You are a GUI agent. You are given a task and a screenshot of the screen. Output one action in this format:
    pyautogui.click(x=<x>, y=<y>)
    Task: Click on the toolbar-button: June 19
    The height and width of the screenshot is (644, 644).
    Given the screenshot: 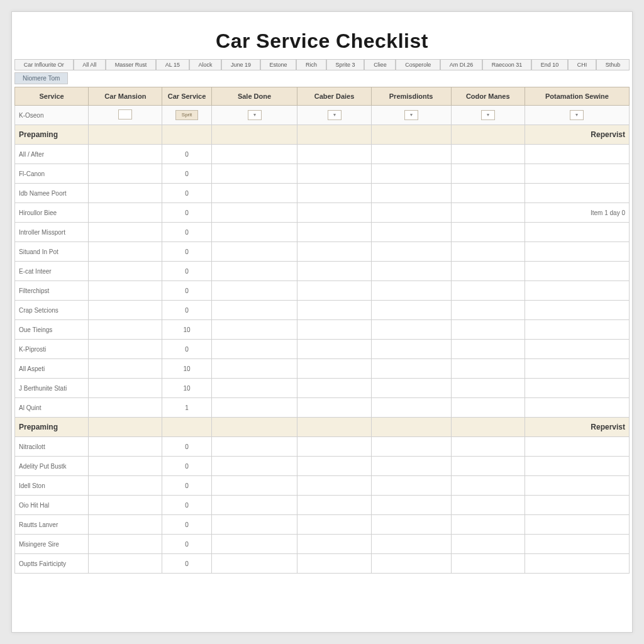 What is the action you would take?
    pyautogui.click(x=241, y=65)
    